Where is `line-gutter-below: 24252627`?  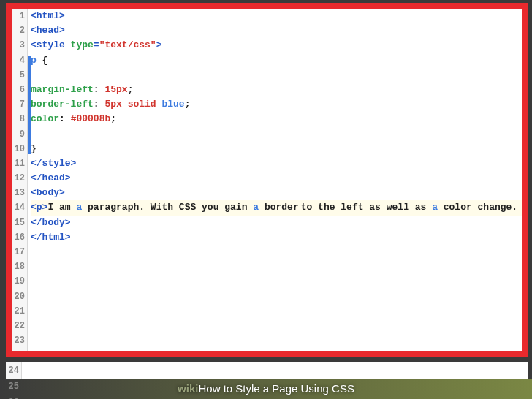
line-gutter-below: 24252627 is located at coordinates (14, 370).